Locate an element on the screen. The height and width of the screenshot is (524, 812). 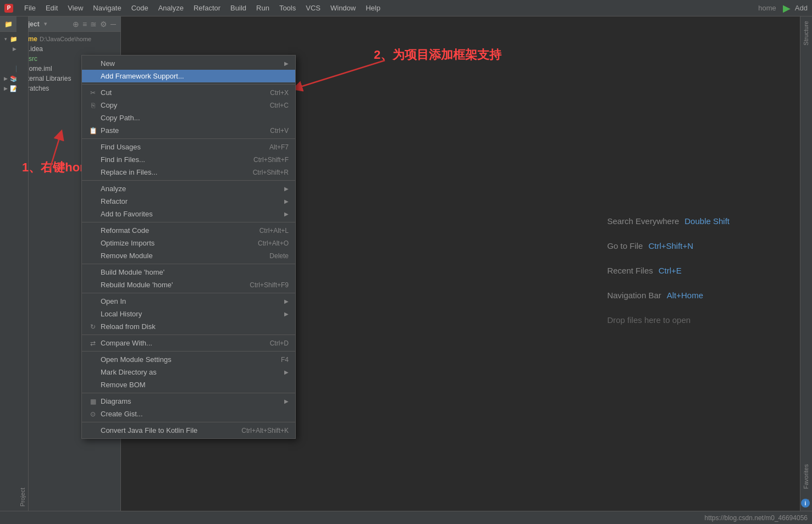
cm-item-create-gist: ⊙Create Gist... is located at coordinates (189, 414).